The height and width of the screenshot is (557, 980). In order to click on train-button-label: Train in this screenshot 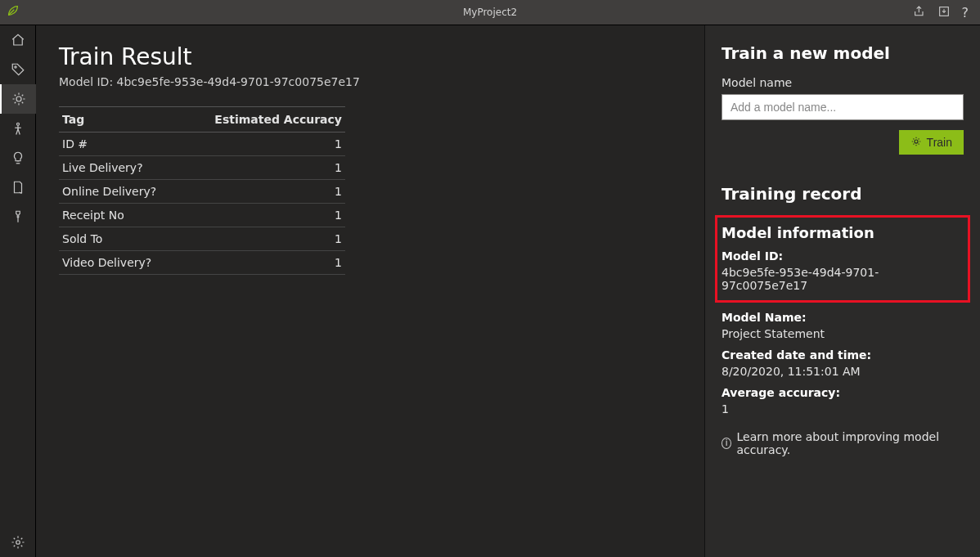, I will do `click(939, 142)`.